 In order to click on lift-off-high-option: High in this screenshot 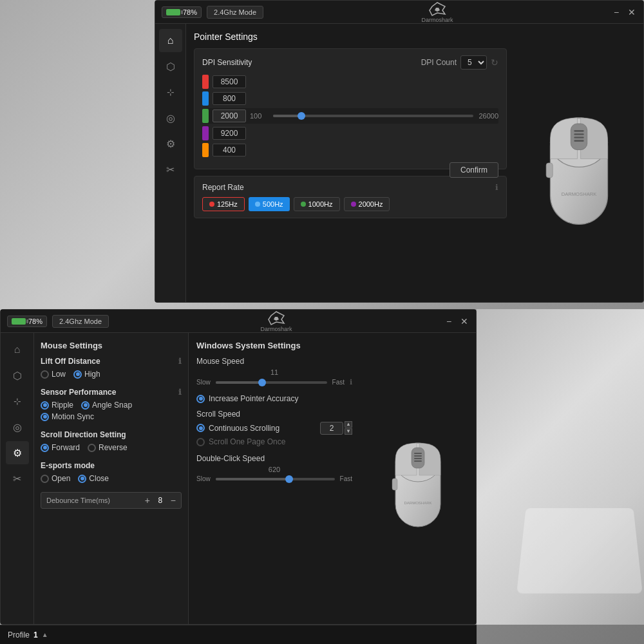, I will do `click(87, 374)`.